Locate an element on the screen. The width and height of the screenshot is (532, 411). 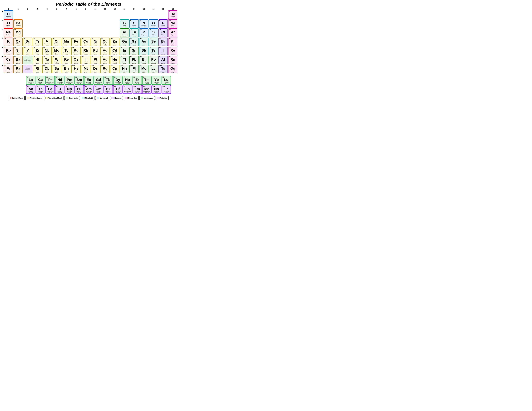
element-Mg: 12MgMagnesium24.31 is located at coordinates (18, 33).